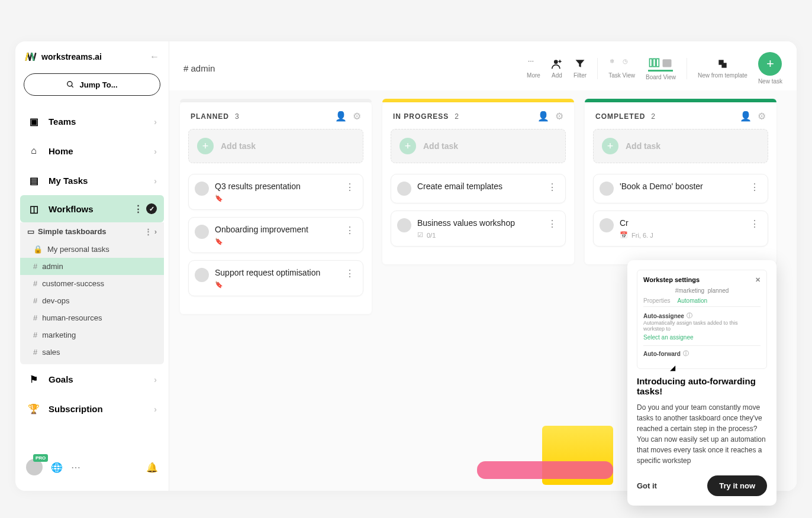 This screenshot has width=812, height=518. What do you see at coordinates (92, 232) in the screenshot?
I see `subnav-header: ▭ Simple taskboards ⋮ ›` at bounding box center [92, 232].